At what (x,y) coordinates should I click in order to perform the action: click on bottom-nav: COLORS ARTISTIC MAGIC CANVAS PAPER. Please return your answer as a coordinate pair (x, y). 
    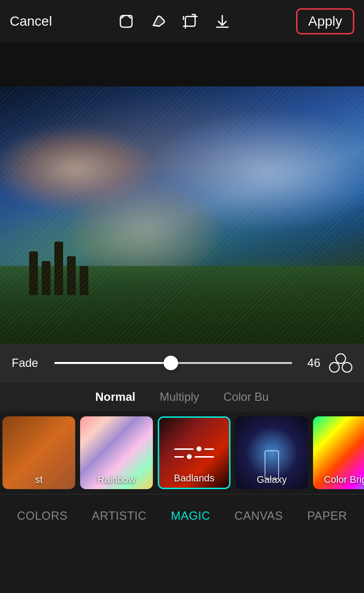
    Looking at the image, I should click on (182, 515).